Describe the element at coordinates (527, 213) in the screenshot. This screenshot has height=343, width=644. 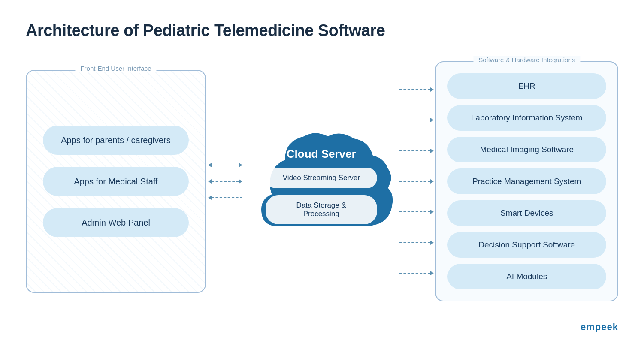
I see `integration-pill-4: Smart Devices` at that location.